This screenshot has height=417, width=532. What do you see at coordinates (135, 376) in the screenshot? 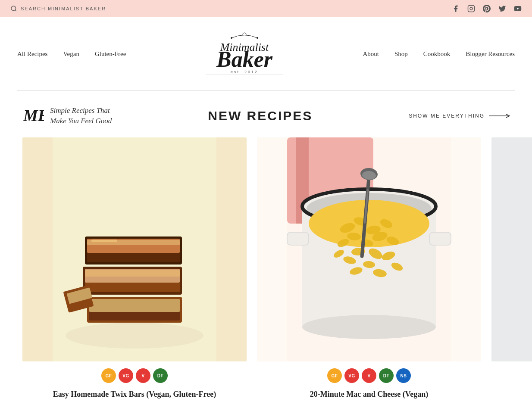
I see `recipe-badges-twix: GF VG V DF` at bounding box center [135, 376].